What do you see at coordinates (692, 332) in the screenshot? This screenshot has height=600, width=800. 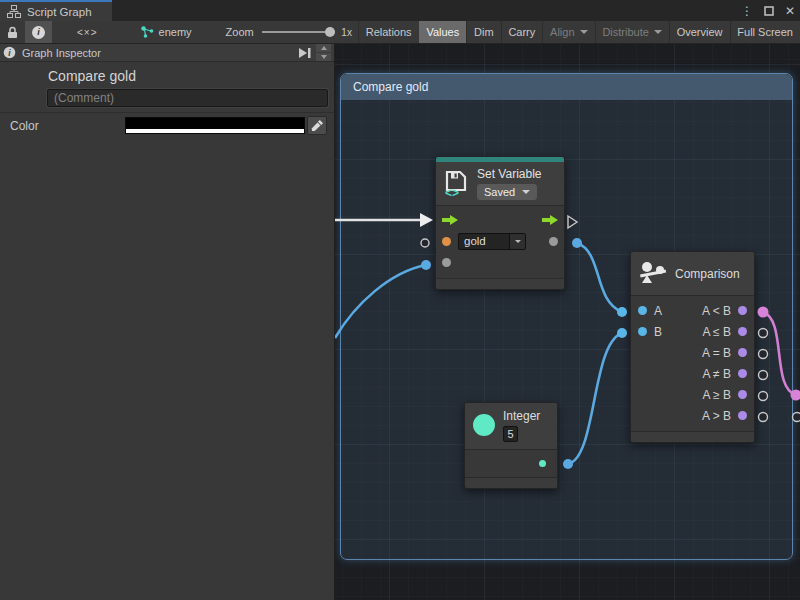 I see `comparison-row: B A ≤ B` at bounding box center [692, 332].